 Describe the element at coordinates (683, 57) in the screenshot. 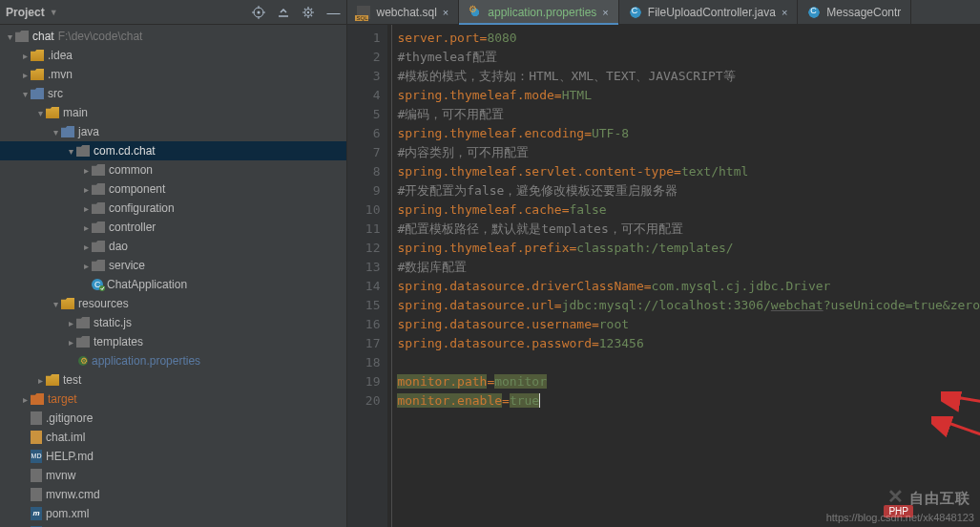

I see `code-line: #thymeleaf配置` at that location.